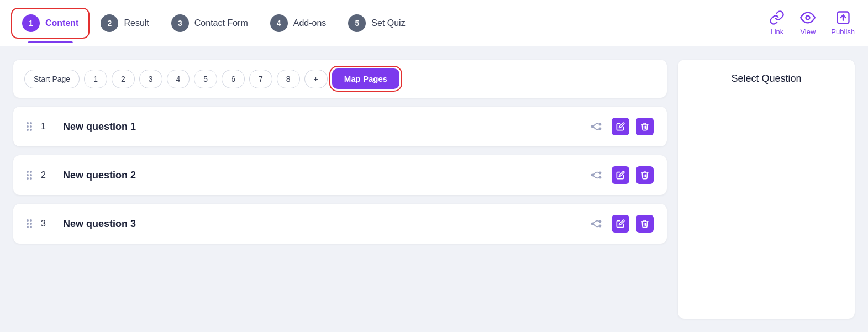 The height and width of the screenshot is (332, 868). I want to click on page-tab-start: Start Page, so click(52, 79).